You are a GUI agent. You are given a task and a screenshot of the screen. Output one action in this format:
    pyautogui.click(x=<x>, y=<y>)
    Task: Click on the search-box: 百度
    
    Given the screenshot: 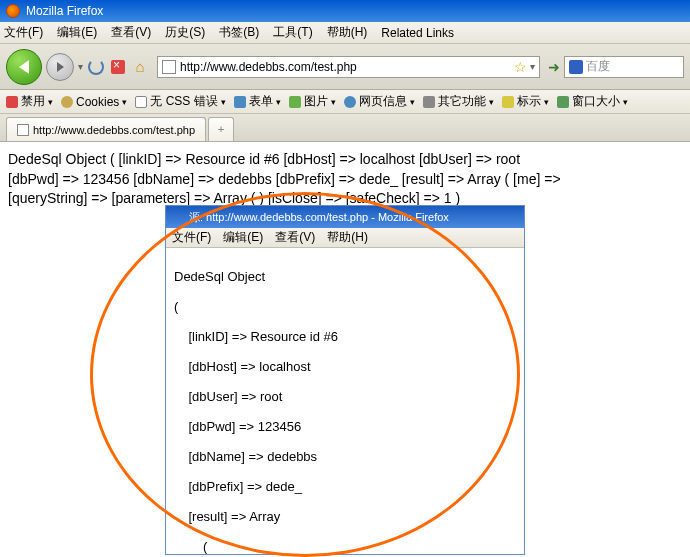 What is the action you would take?
    pyautogui.click(x=624, y=67)
    